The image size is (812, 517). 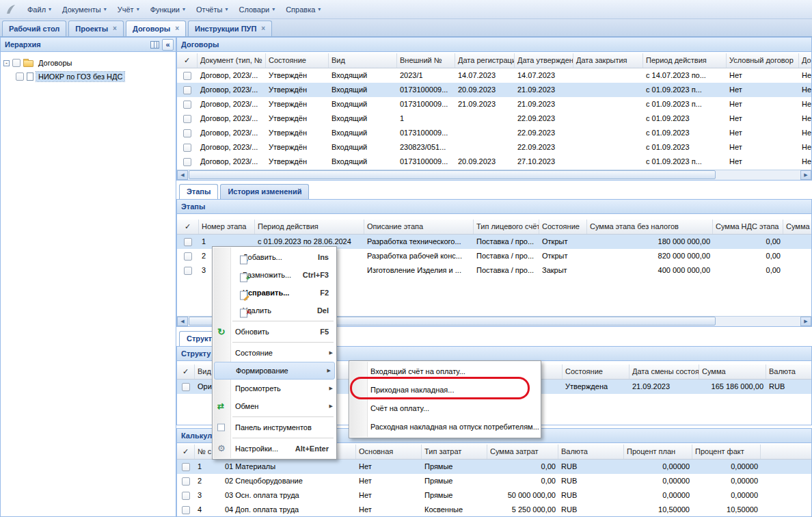 I want to click on scroll-thumb, so click(x=452, y=175).